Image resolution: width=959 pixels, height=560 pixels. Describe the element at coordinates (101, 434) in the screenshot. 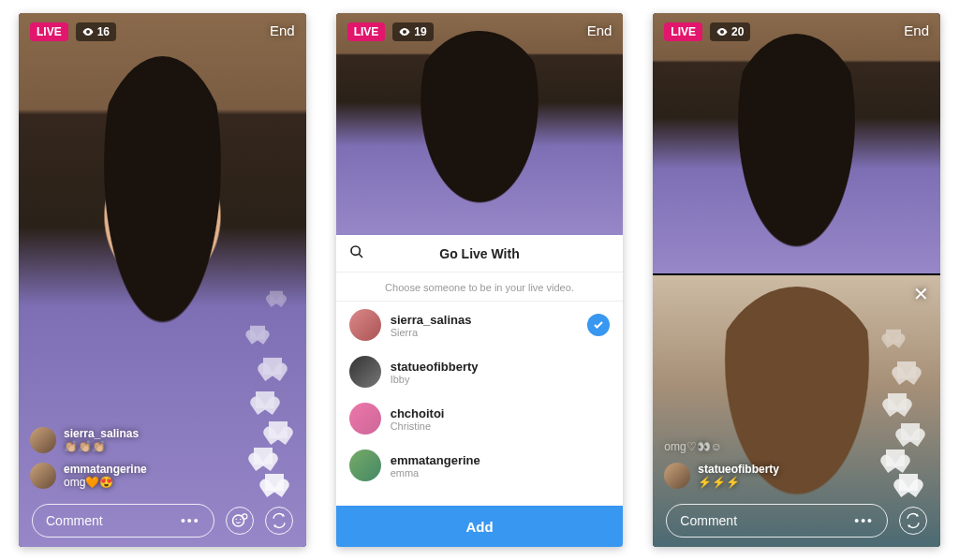

I see `comment-username: sierra_salinas` at that location.